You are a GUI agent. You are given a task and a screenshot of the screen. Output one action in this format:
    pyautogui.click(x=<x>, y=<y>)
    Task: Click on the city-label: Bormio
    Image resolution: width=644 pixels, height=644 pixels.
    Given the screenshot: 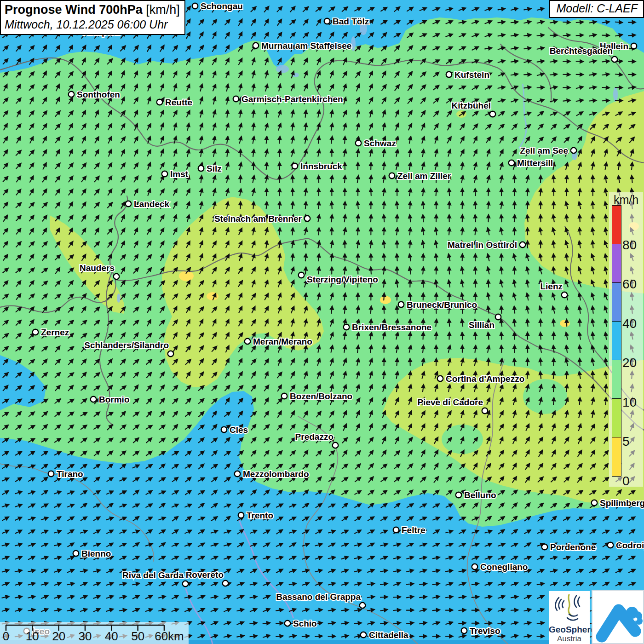 What is the action you would take?
    pyautogui.click(x=114, y=399)
    